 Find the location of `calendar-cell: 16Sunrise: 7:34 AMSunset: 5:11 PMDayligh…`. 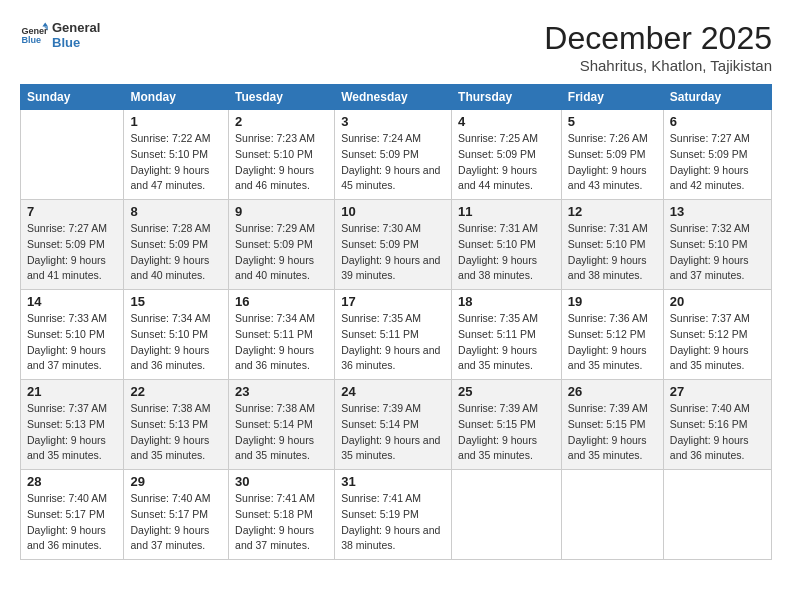

calendar-cell: 16Sunrise: 7:34 AMSunset: 5:11 PMDayligh… is located at coordinates (282, 335).